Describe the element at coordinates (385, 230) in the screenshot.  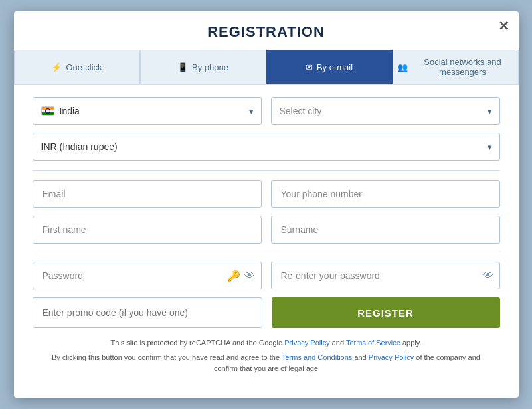
I see `surname-wrapper` at that location.